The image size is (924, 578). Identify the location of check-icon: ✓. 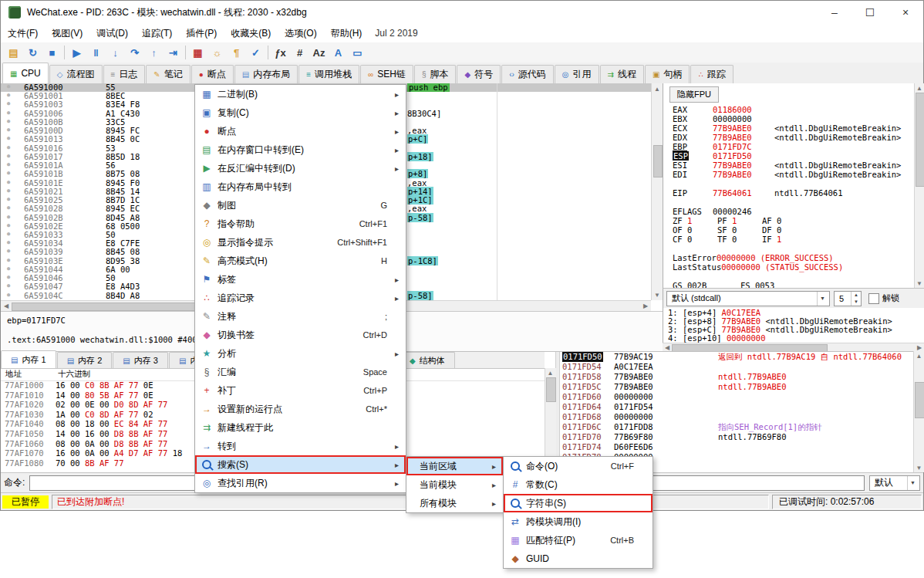
(256, 52).